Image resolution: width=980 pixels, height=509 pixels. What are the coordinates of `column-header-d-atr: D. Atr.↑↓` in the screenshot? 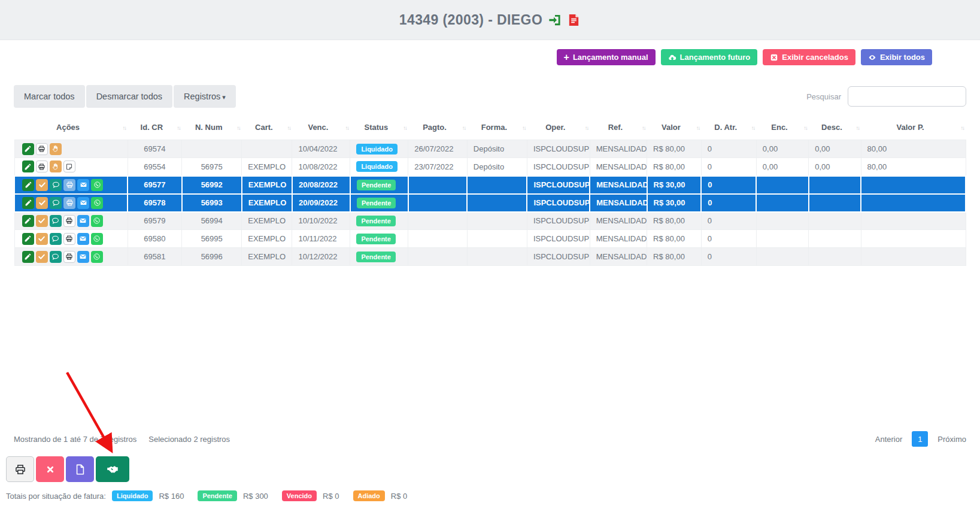 It's located at (729, 128).